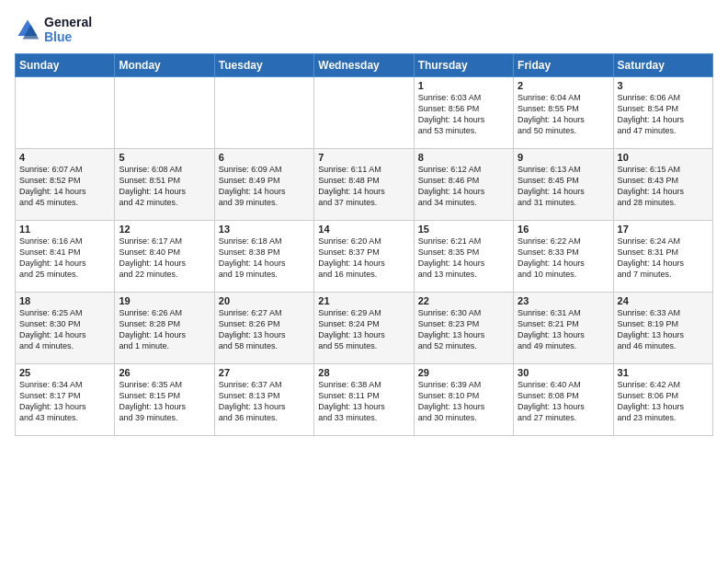  What do you see at coordinates (165, 328) in the screenshot?
I see `calendar-cell: 19Sunrise: 6:26 AM Sunset: 8:28 PM Dayli…` at bounding box center [165, 328].